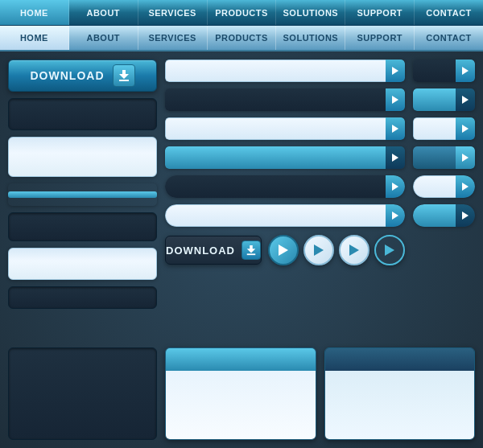  I want to click on scrollbar-track-r4, so click(435, 158).